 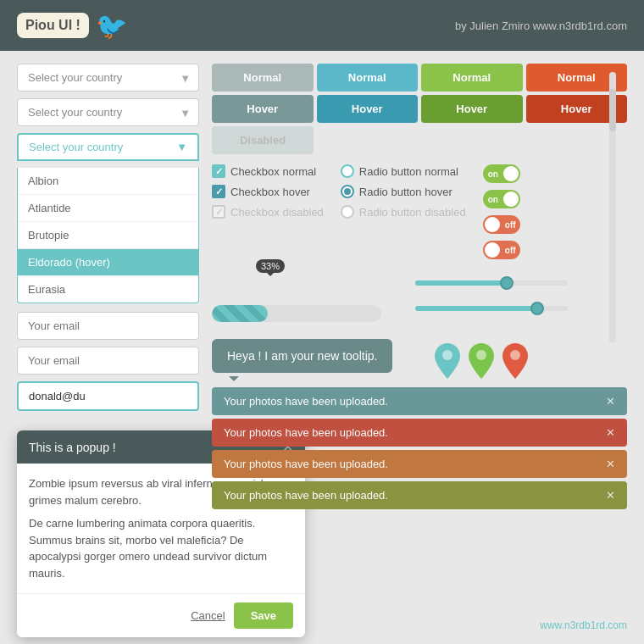 What do you see at coordinates (306, 495) in the screenshot?
I see `notif-text-4: Your photos have been uploaded.` at bounding box center [306, 495].